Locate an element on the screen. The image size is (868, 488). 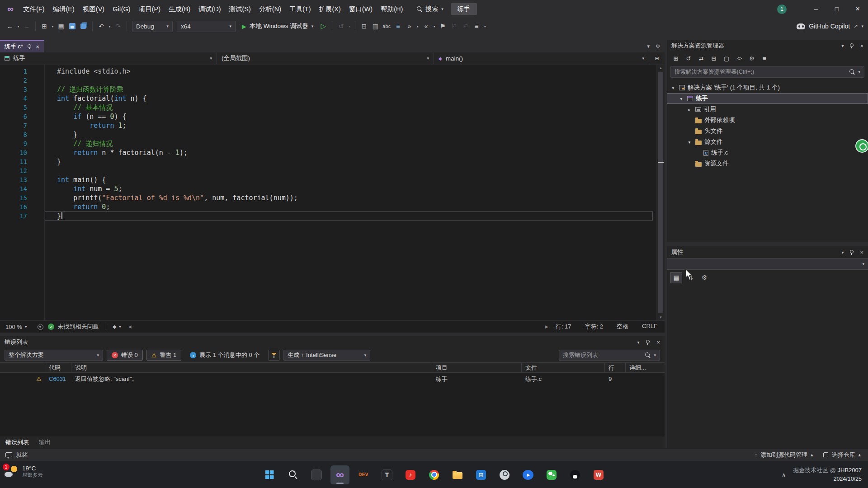
scope-dropdown: (全局范围) ▾ is located at coordinates (326, 58).